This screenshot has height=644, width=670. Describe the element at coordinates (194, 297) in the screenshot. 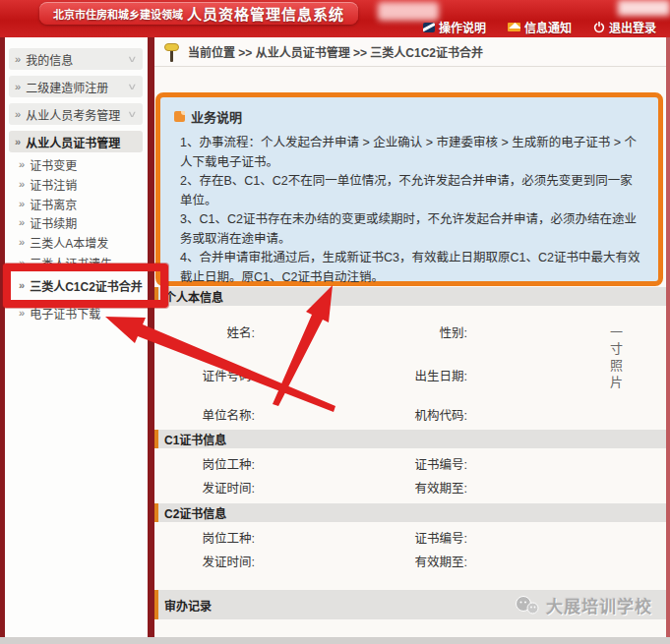

I see `section-title: 个人本信息` at that location.